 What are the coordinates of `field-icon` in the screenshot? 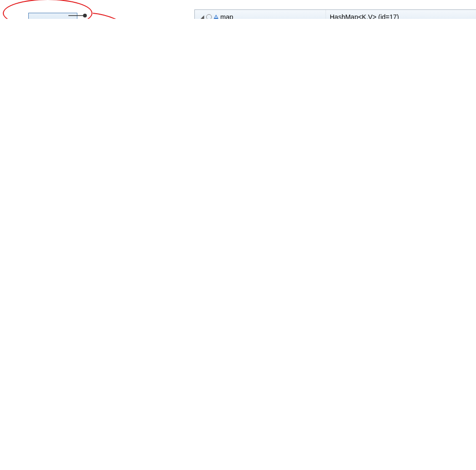 It's located at (216, 17).